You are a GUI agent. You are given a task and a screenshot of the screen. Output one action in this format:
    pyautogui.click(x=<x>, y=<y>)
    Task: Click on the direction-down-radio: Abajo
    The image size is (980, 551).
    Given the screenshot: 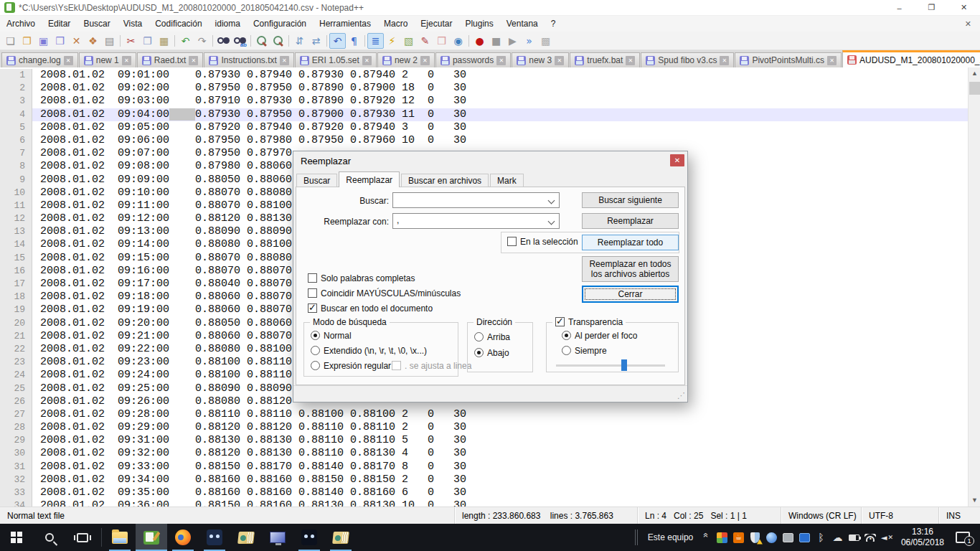 What is the action you would take?
    pyautogui.click(x=492, y=353)
    